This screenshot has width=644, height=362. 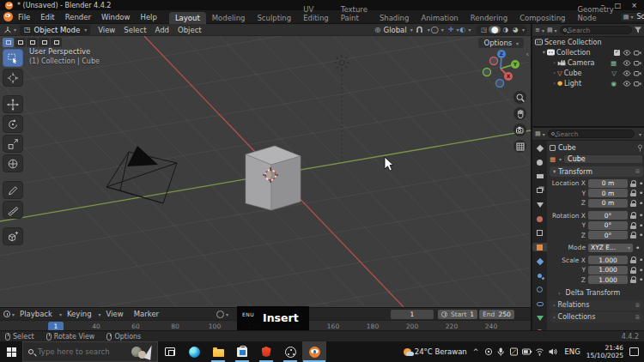 I want to click on close-button: ×, so click(x=634, y=5).